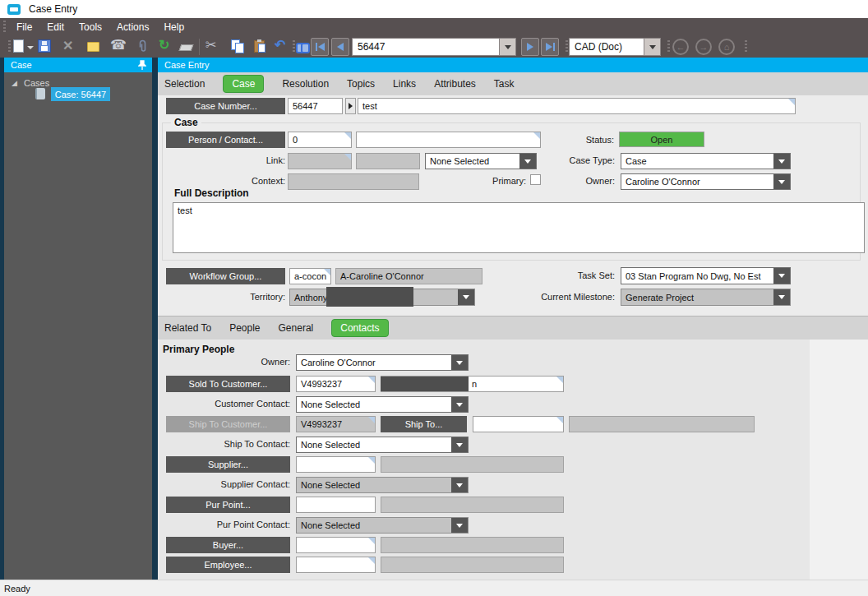 The height and width of the screenshot is (596, 868). Describe the element at coordinates (210, 45) in the screenshot. I see `cut-button: ✂` at that location.